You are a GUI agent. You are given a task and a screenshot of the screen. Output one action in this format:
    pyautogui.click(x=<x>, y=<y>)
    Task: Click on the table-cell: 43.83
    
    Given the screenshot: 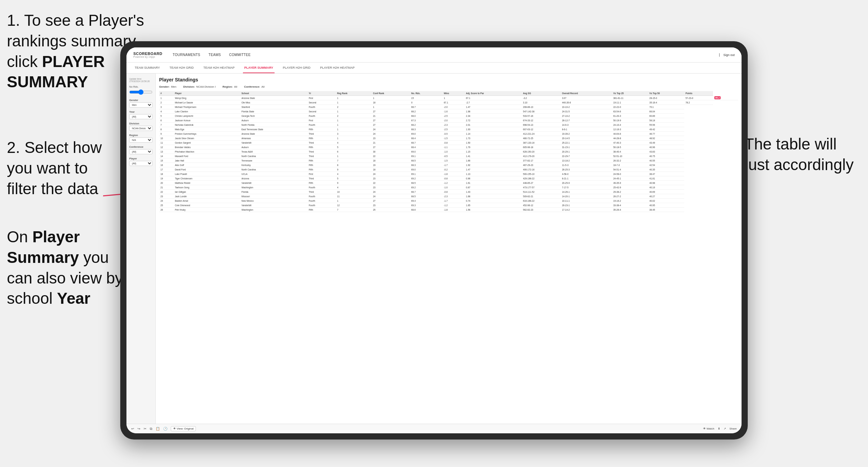 What is the action you would take?
    pyautogui.click(x=666, y=152)
    